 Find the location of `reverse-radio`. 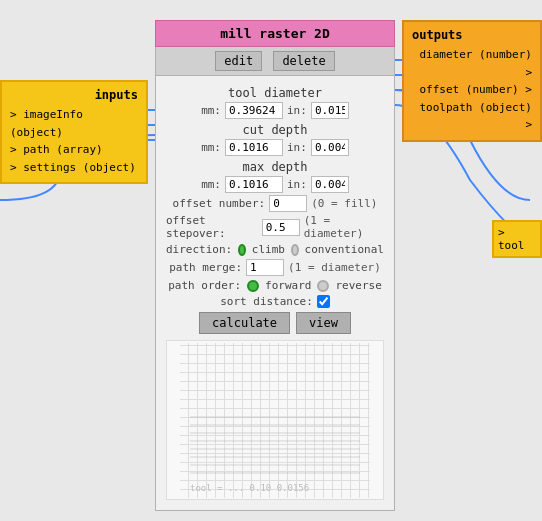

reverse-radio is located at coordinates (323, 286).